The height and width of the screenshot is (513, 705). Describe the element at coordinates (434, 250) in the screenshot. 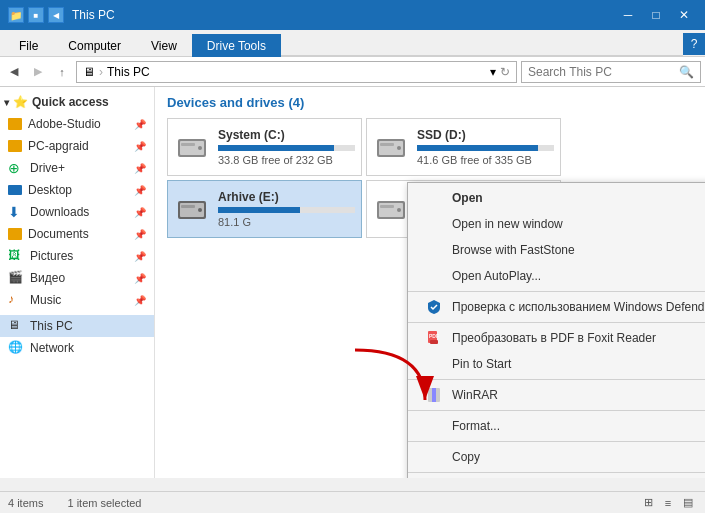

I see `ctx-browse-icon` at that location.